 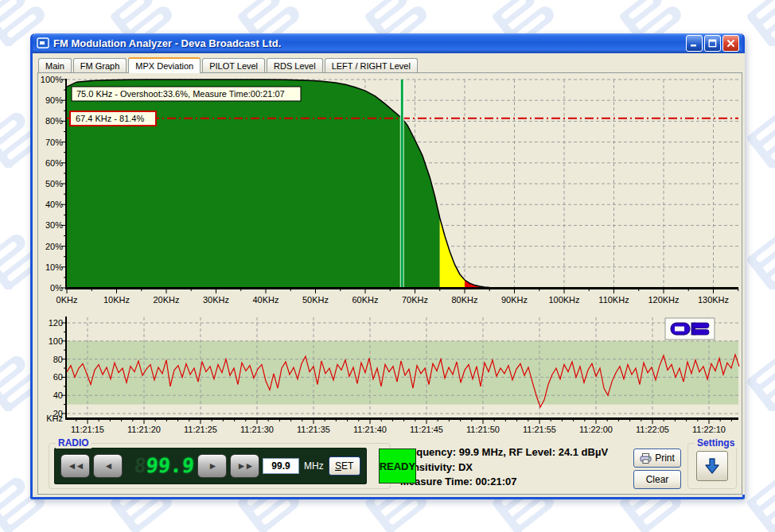 I want to click on svg-text:75.0 KHz - Overshoot:33.6%, Me: 75.0 KHz - Overshoot:33.6%, Measure Time…, so click(x=181, y=94).